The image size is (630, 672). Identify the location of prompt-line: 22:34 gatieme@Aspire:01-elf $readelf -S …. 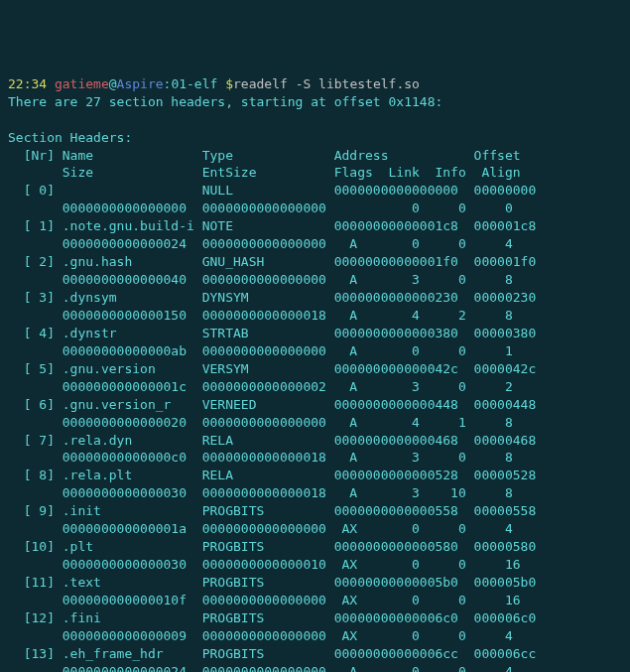
(214, 83).